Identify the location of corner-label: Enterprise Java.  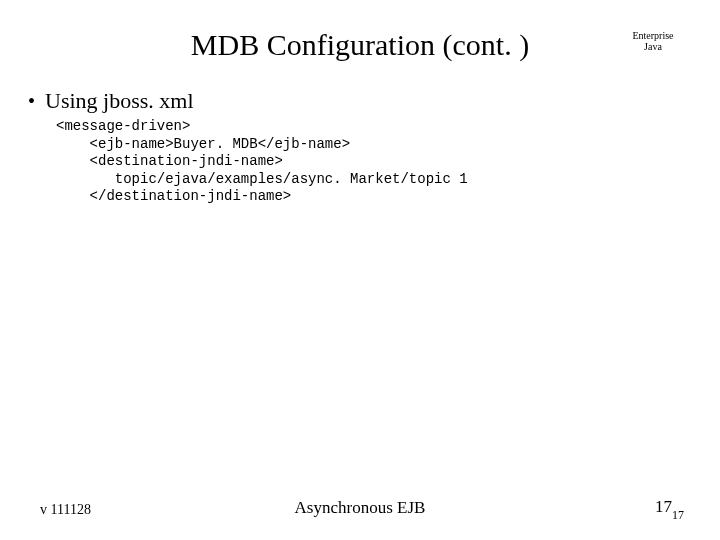
(653, 41).